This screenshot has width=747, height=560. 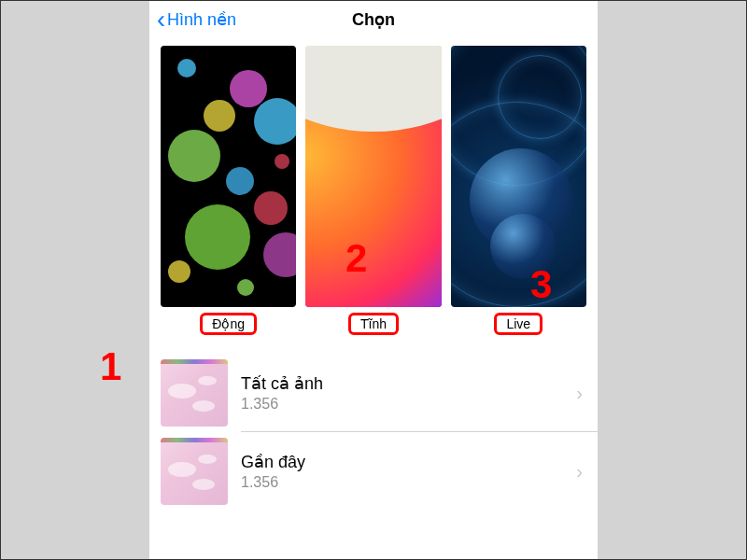 What do you see at coordinates (161, 21) in the screenshot?
I see `chevron-left-icon: ‹` at bounding box center [161, 21].